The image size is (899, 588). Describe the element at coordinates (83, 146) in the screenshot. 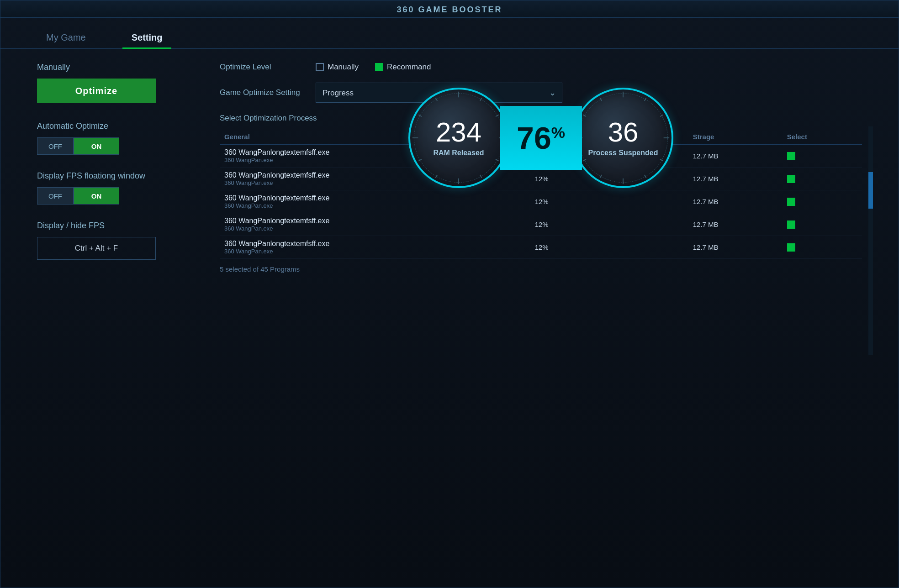

I see `auto-optimize-toggle: OFF ON` at that location.